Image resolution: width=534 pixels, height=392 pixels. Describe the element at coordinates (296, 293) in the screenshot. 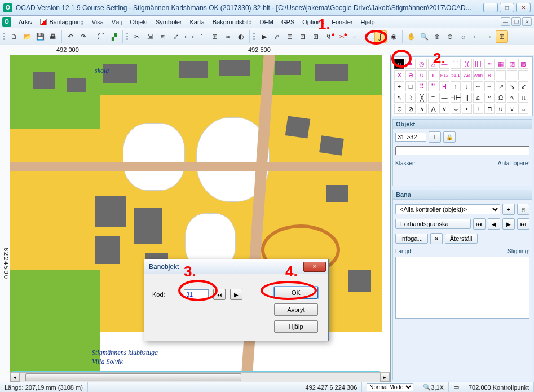

I see `ok-button: OK` at that location.